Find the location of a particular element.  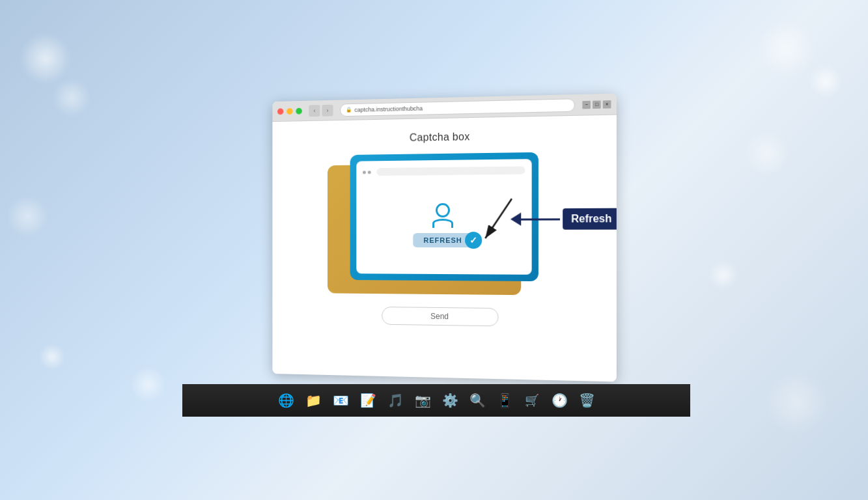

user-head-icon is located at coordinates (443, 210).